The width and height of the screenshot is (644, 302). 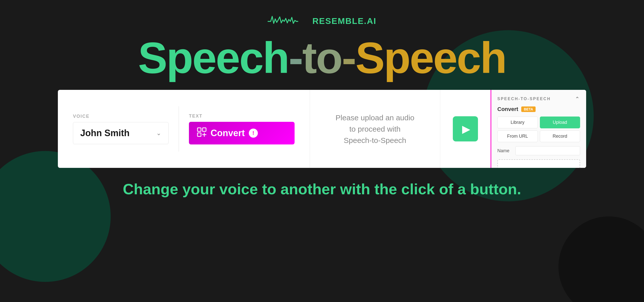 What do you see at coordinates (548, 151) in the screenshot?
I see `name-input` at bounding box center [548, 151].